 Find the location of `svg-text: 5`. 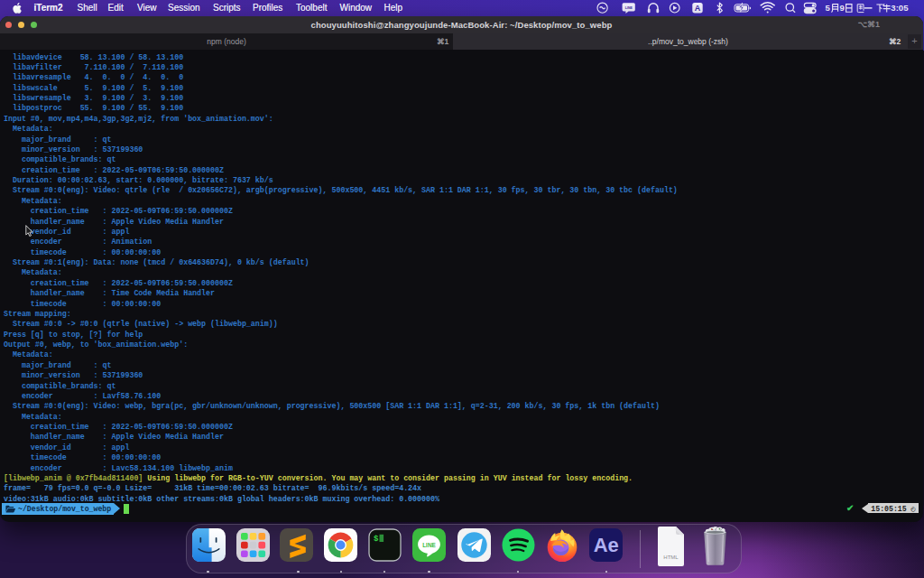

svg-text: 5 is located at coordinates (828, 7).